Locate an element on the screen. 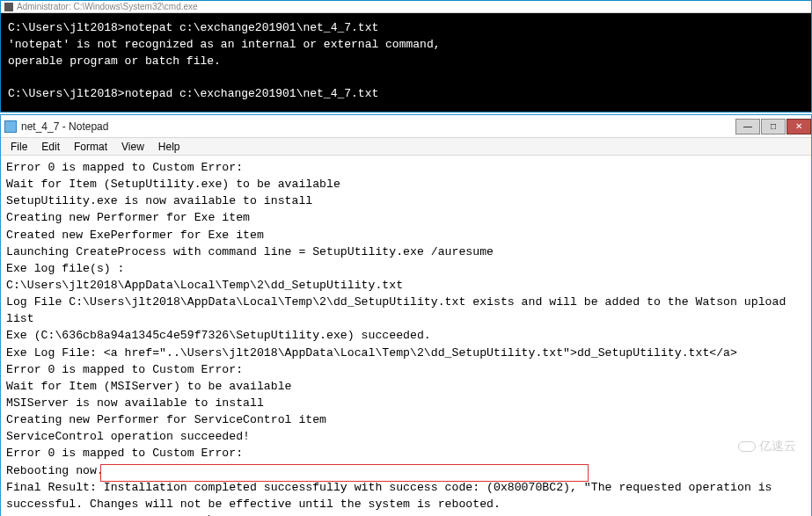  menu-file: File is located at coordinates (19, 147).